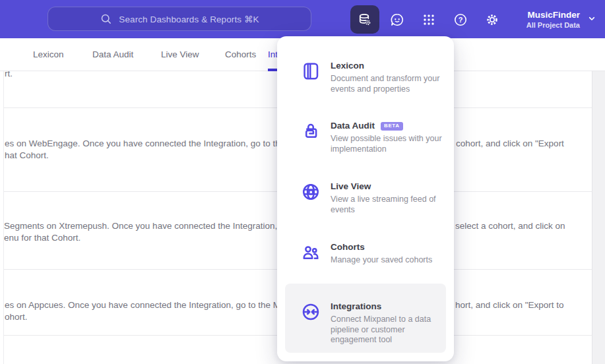 Image resolution: width=605 pixels, height=364 pixels. I want to click on menu-item-title: Live View, so click(351, 187).